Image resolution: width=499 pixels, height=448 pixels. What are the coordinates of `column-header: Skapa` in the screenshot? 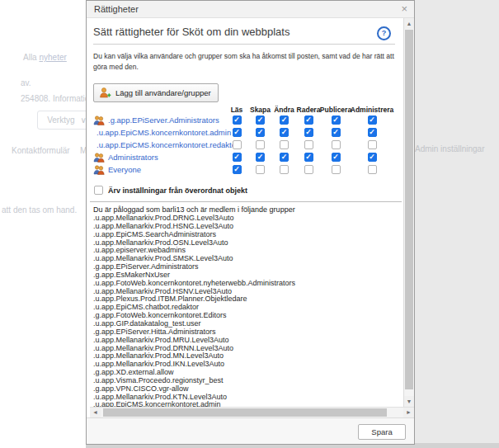 It's located at (261, 110).